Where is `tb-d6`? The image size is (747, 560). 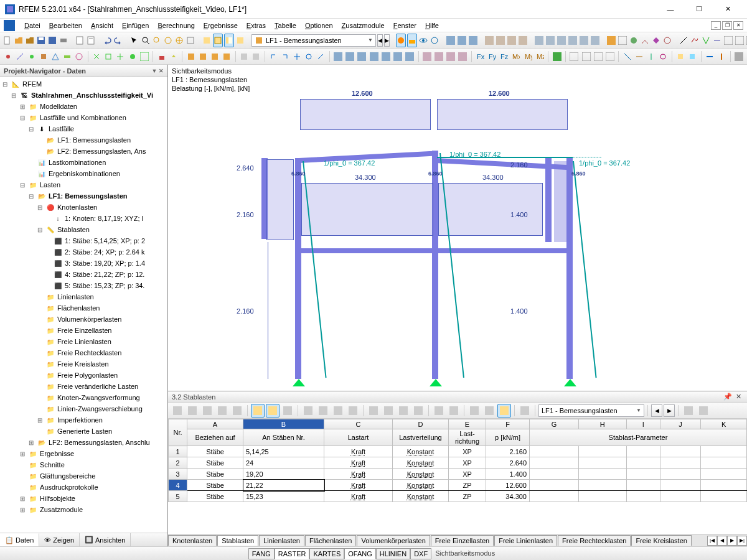 tb-d6 is located at coordinates (667, 40).